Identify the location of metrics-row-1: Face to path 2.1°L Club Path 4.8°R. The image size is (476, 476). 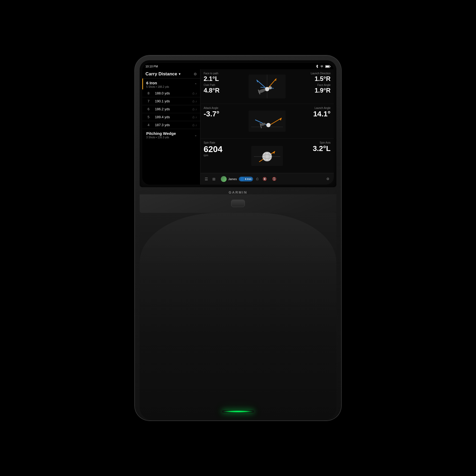
(267, 87).